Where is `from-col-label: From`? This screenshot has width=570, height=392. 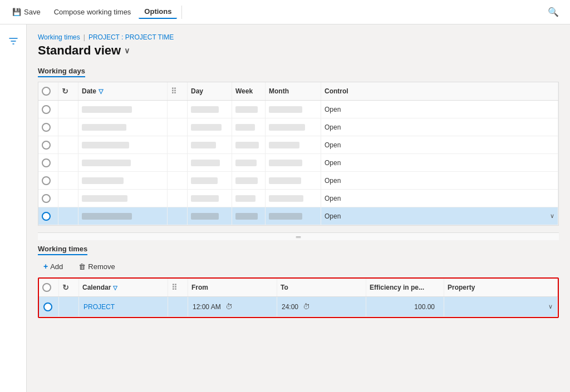
from-col-label: From is located at coordinates (200, 287).